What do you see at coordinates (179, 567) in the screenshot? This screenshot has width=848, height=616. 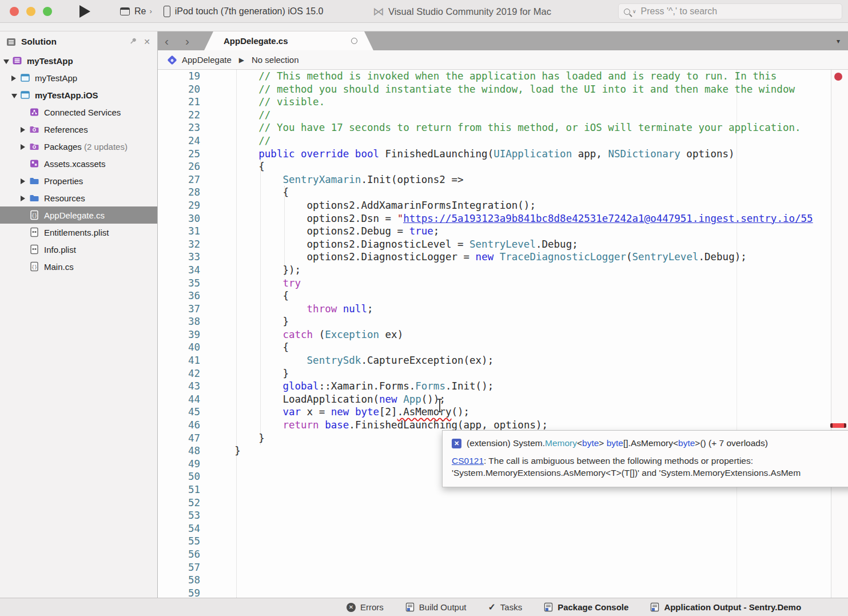 I see `line-number: 57` at bounding box center [179, 567].